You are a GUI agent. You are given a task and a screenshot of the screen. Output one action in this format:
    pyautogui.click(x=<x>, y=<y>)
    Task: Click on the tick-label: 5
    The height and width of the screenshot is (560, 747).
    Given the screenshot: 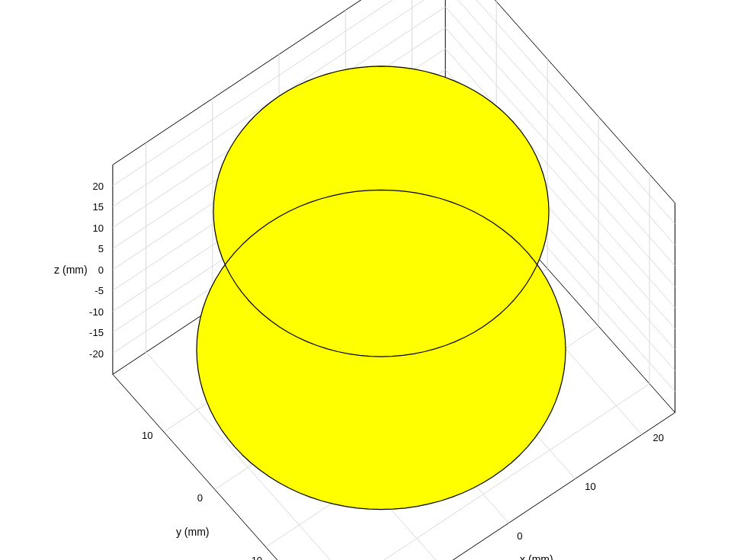 What is the action you would take?
    pyautogui.click(x=101, y=248)
    